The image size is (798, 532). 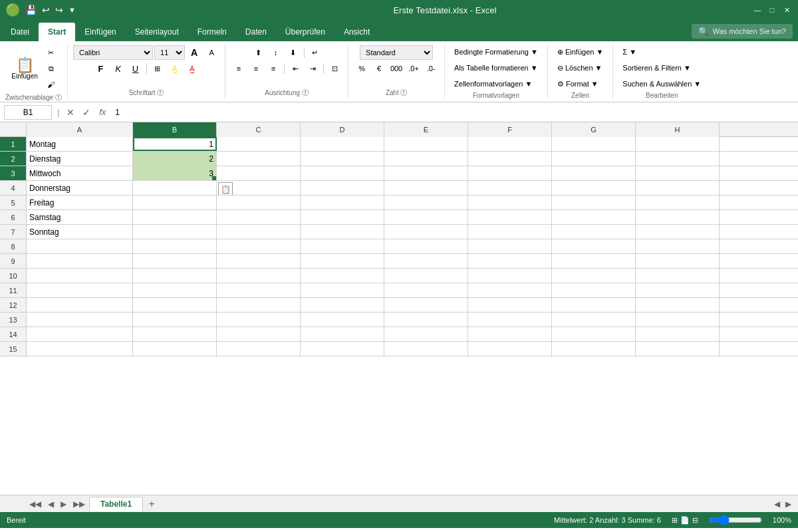 I want to click on cell-e13, so click(x=426, y=319).